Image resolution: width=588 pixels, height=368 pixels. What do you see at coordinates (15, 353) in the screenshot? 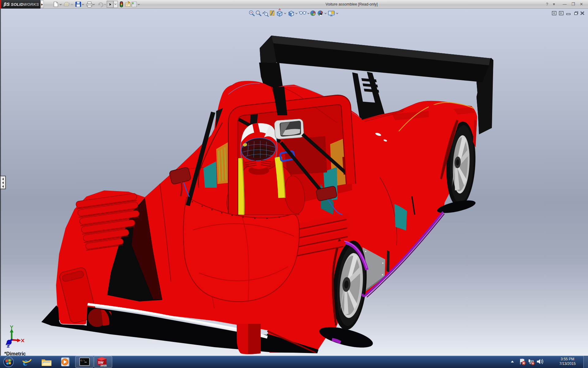
I see `svg-text: *Dimetric` at bounding box center [15, 353].